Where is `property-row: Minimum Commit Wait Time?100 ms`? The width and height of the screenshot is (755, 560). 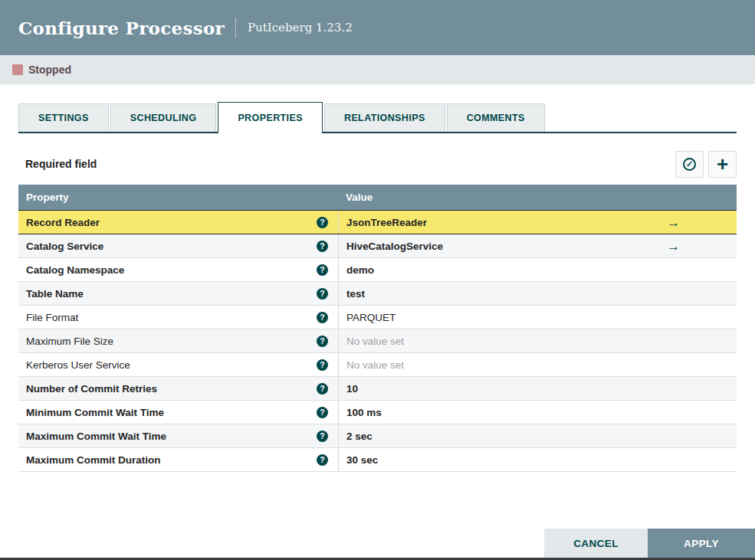 property-row: Minimum Commit Wait Time?100 ms is located at coordinates (377, 412).